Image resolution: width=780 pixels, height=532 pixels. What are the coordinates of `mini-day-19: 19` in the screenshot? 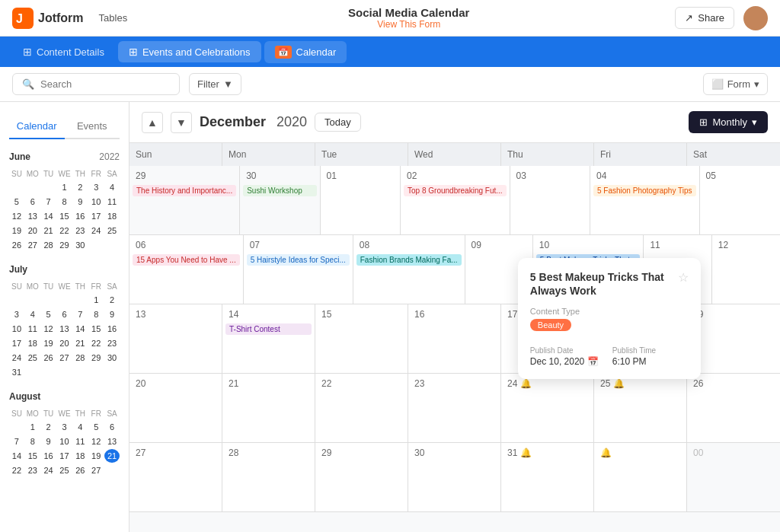 It's located at (17, 231).